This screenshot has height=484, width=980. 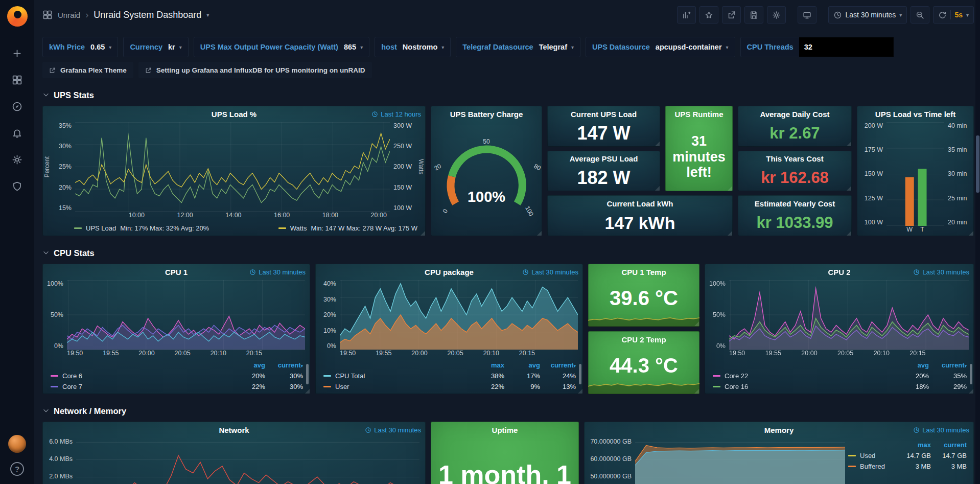 What do you see at coordinates (17, 53) in the screenshot?
I see `sidebar-item-create` at bounding box center [17, 53].